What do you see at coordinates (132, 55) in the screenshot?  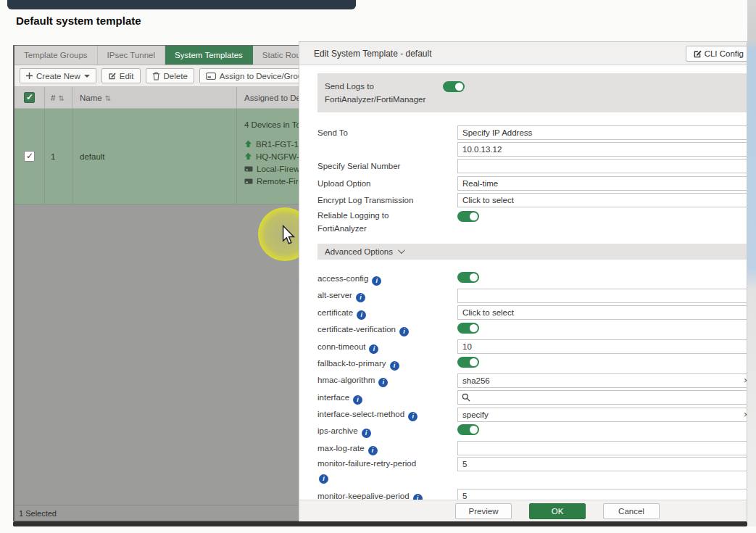 I see `tab-ipsec-tunnel: IPsec Tunnel` at bounding box center [132, 55].